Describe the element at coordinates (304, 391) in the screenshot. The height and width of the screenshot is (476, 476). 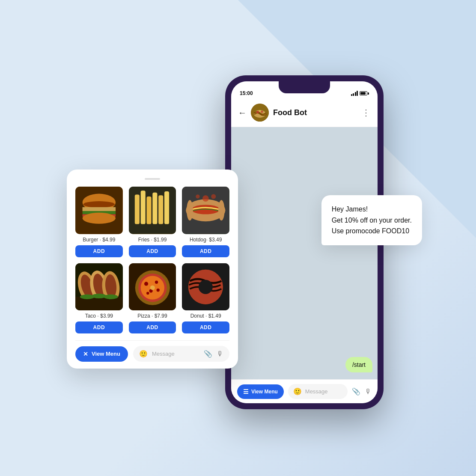
I see `phone-input-bar: ☰ View Menu 🙂 Message 📎 🎙` at that location.